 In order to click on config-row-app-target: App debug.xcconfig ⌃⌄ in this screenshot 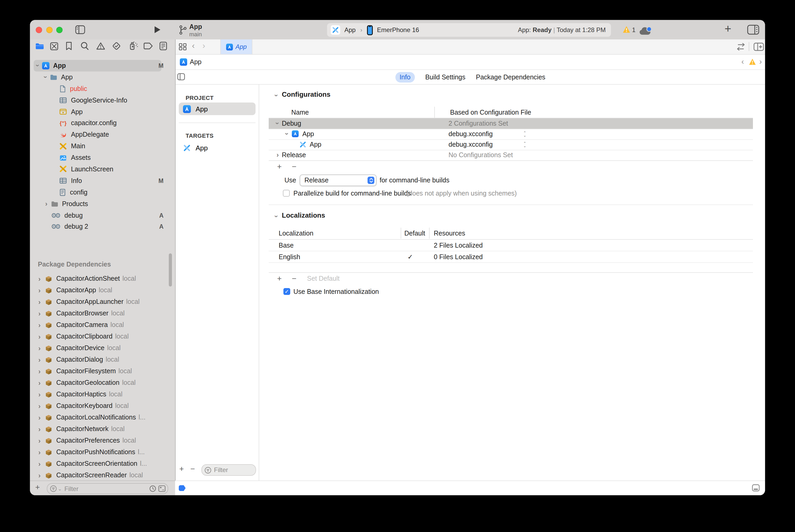, I will do `click(511, 145)`.